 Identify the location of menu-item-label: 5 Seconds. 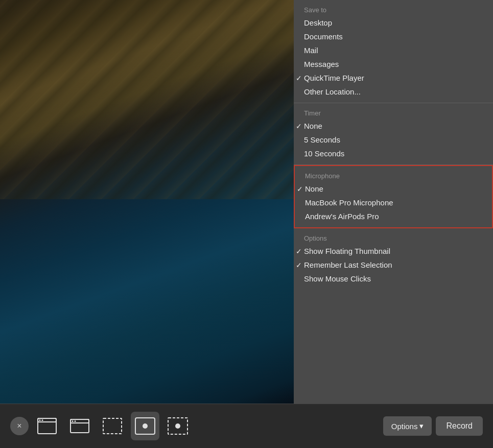
(322, 140).